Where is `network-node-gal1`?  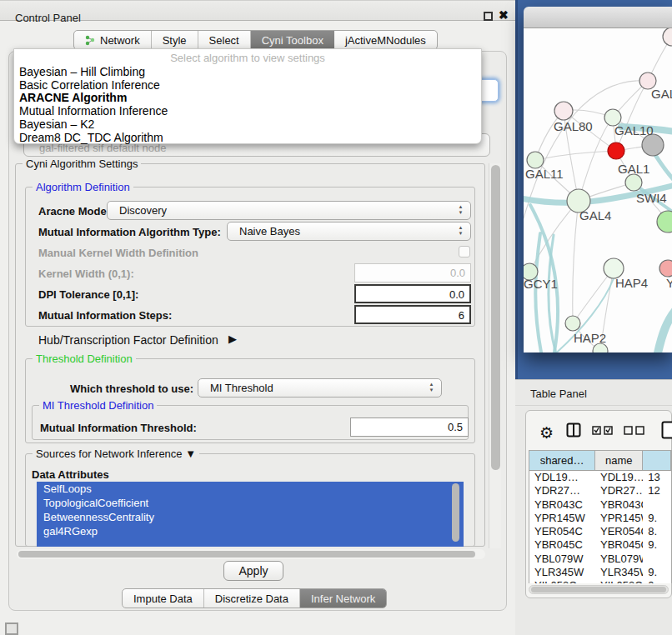
network-node-gal1 is located at coordinates (616, 151).